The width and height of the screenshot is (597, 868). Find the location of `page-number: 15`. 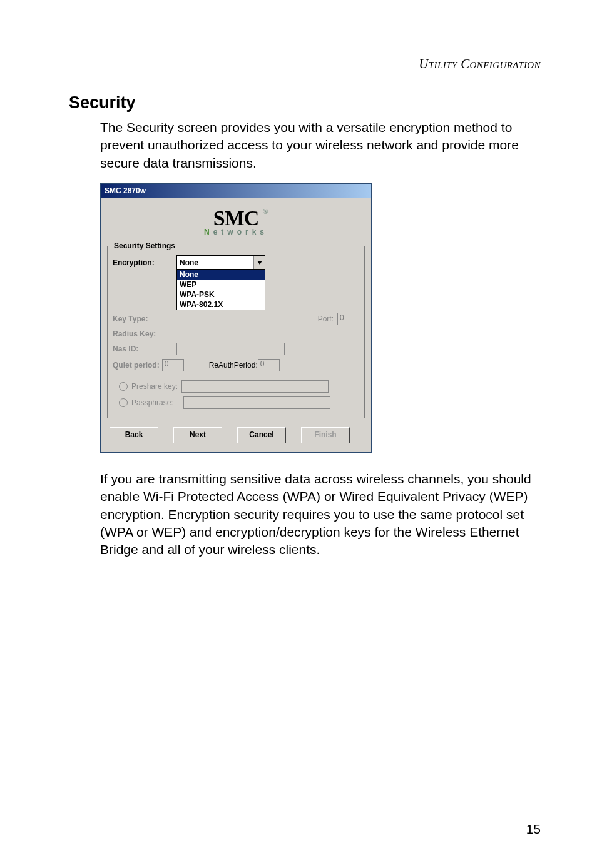

page-number: 15 is located at coordinates (533, 829).